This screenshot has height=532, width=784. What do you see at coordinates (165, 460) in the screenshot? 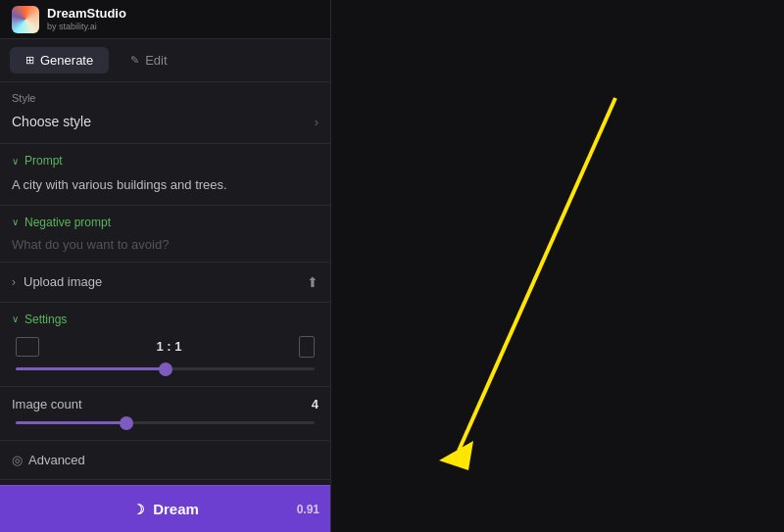
I see `advanced-section: ◎ Advanced` at bounding box center [165, 460].